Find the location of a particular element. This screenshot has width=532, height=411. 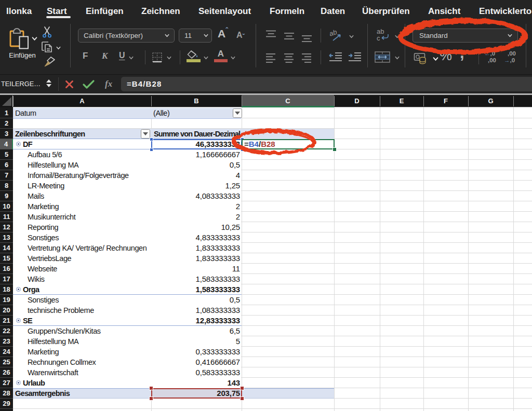

cell-A1: Datum is located at coordinates (26, 113).